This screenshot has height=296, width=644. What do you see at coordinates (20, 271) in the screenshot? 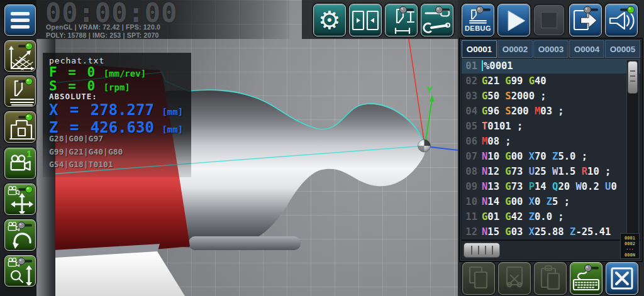
I see `camera-zoom-button` at bounding box center [20, 271].